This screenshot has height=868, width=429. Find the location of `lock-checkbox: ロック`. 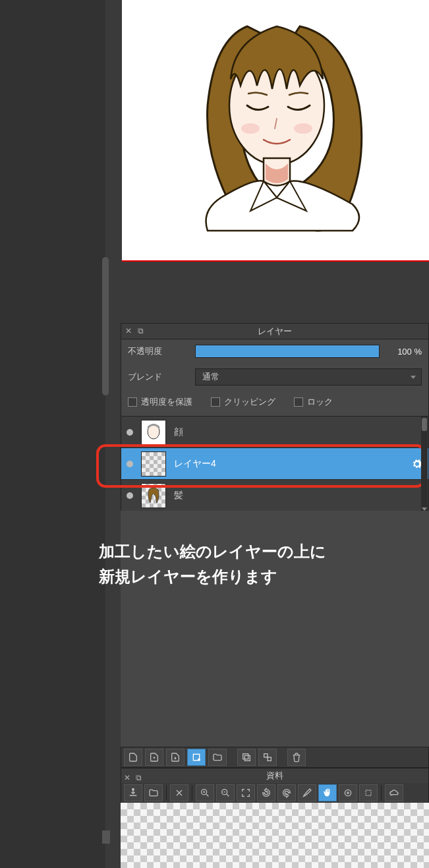

lock-checkbox: ロック is located at coordinates (314, 402).